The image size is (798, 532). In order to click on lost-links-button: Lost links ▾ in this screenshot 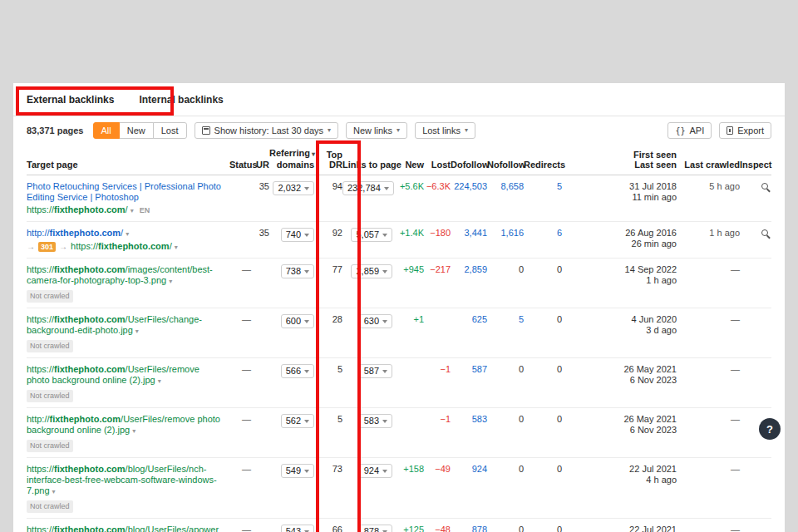, I will do `click(446, 131)`.